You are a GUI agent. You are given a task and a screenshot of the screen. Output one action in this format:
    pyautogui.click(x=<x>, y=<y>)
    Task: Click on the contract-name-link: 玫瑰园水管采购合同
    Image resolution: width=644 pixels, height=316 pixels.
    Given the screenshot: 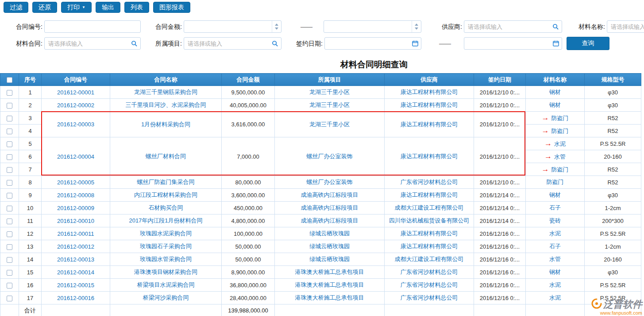 What is the action you would take?
    pyautogui.click(x=166, y=260)
    